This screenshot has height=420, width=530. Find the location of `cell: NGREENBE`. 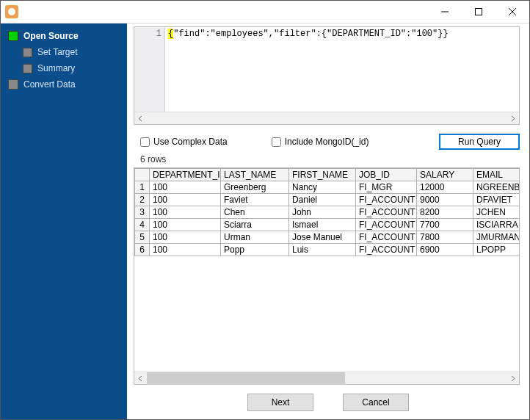

cell: NGREENBE is located at coordinates (496, 188).